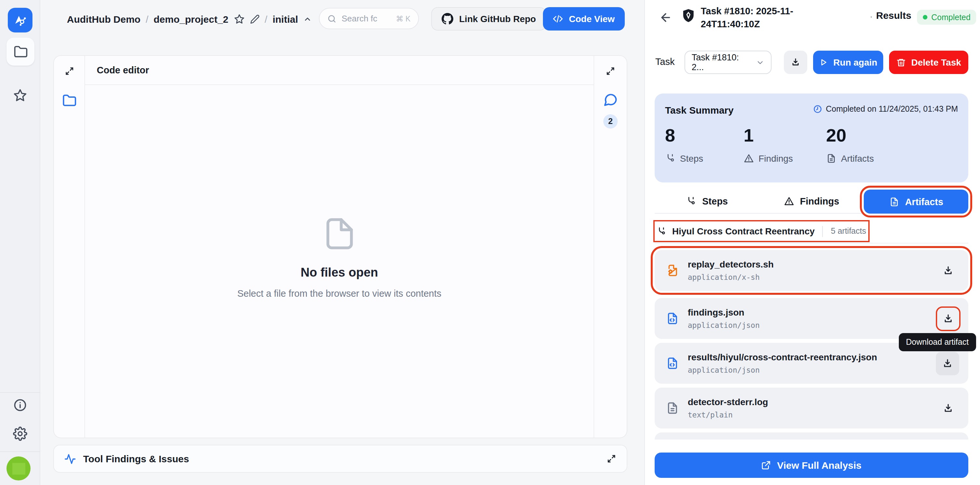 This screenshot has width=980, height=485. I want to click on tab-findings: Findings, so click(811, 202).